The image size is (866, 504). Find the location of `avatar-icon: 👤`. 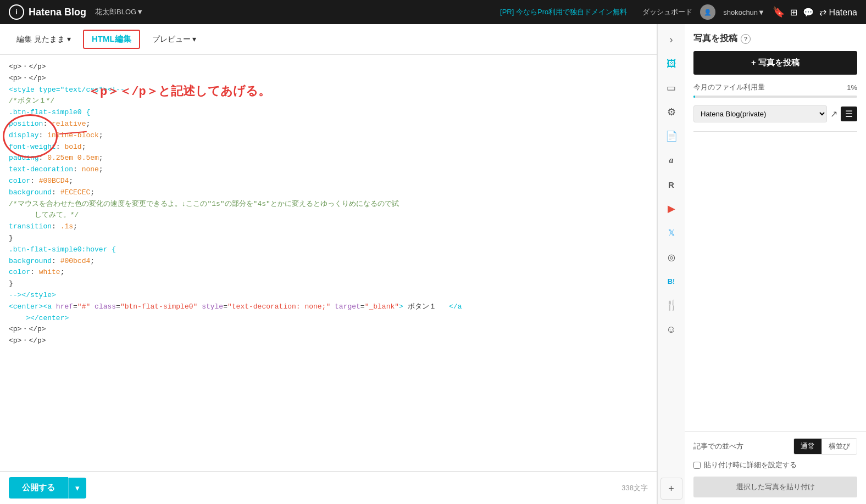

avatar-icon: 👤 is located at coordinates (708, 12).